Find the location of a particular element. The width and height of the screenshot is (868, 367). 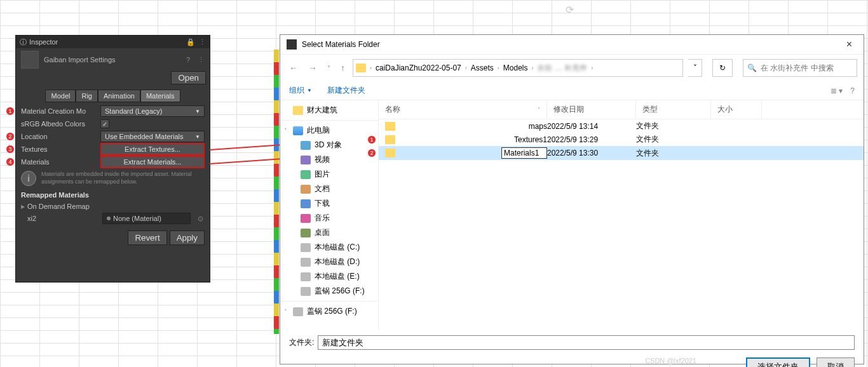

tab-model: Model is located at coordinates (60, 96).